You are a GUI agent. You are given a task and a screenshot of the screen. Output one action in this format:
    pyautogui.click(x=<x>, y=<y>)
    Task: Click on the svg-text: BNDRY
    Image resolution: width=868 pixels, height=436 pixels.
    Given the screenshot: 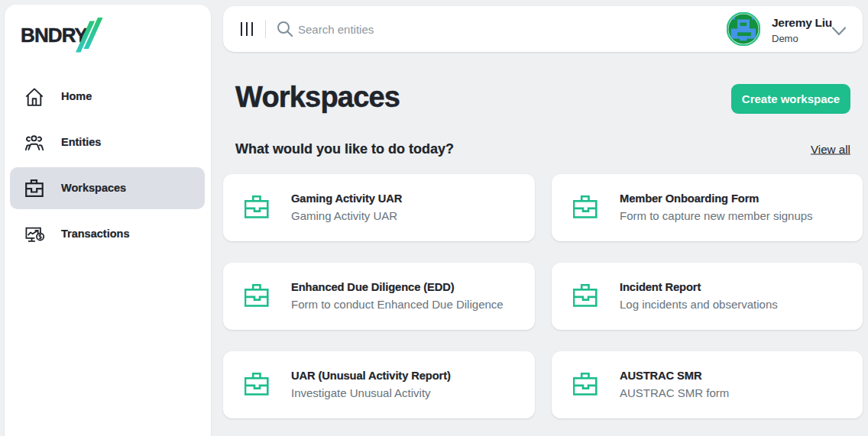 What is the action you would take?
    pyautogui.click(x=54, y=35)
    